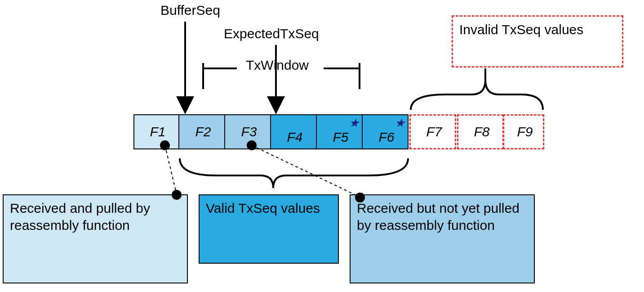  What do you see at coordinates (191, 10) in the screenshot?
I see `buffer-seq-label: BufferSeq` at bounding box center [191, 10].